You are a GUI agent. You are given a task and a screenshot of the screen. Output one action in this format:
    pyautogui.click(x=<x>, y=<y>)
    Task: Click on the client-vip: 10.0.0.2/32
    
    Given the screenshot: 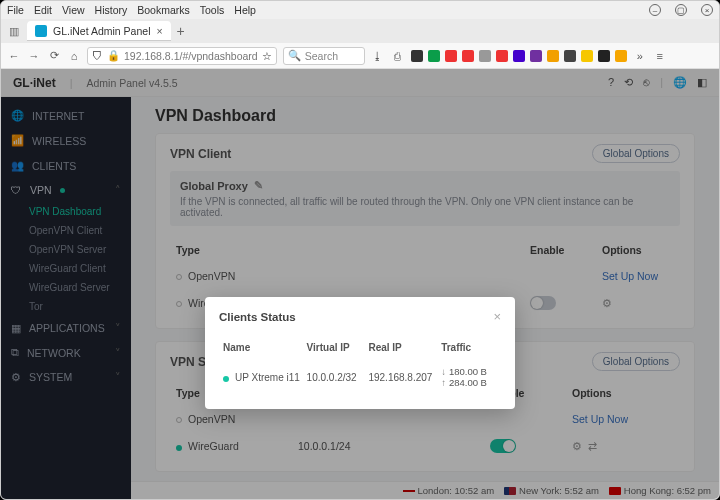 What is the action you would take?
    pyautogui.click(x=335, y=378)
    